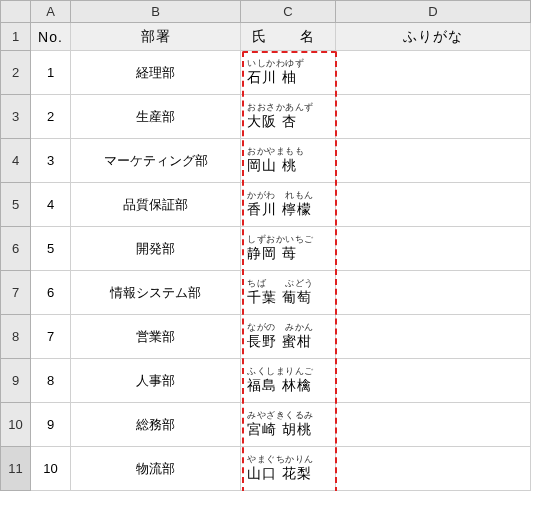  Describe the element at coordinates (156, 249) in the screenshot. I see `cell-dept: 開発部` at that location.